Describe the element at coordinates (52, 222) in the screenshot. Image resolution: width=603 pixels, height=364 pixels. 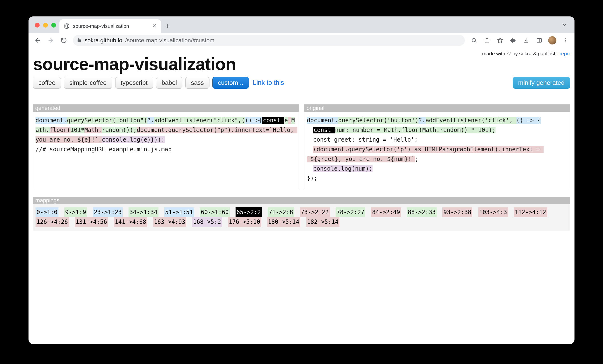
I see `mapping-token: 126->4:26` at that location.